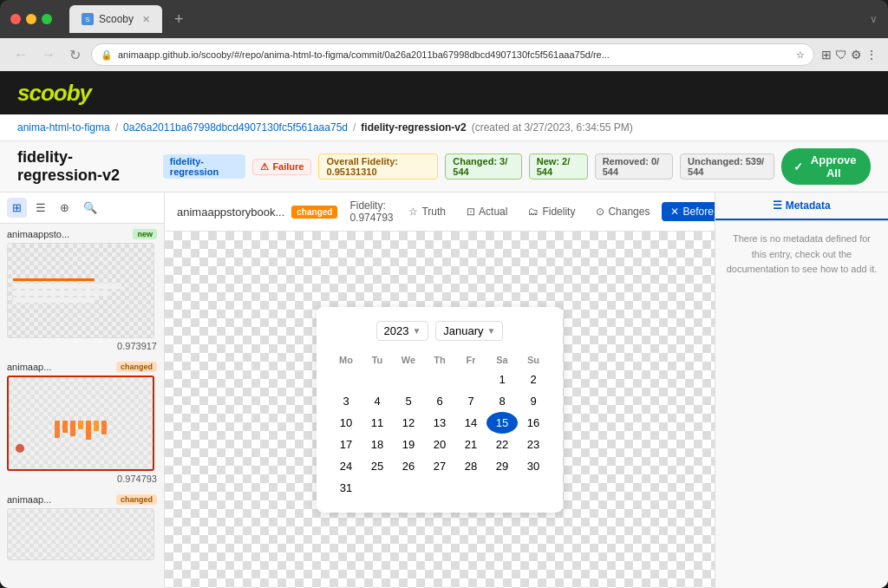 The image size is (888, 588). I want to click on calendar-day: 7, so click(471, 401).